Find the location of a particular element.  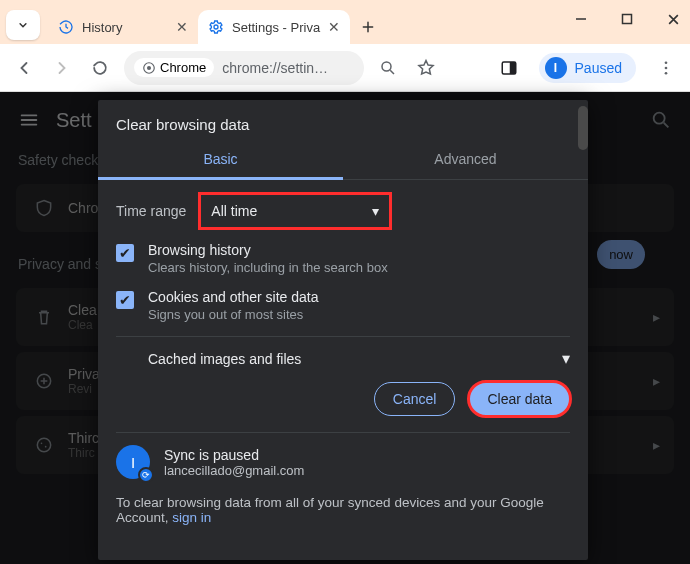

profile-chip: I Paused is located at coordinates (588, 68).